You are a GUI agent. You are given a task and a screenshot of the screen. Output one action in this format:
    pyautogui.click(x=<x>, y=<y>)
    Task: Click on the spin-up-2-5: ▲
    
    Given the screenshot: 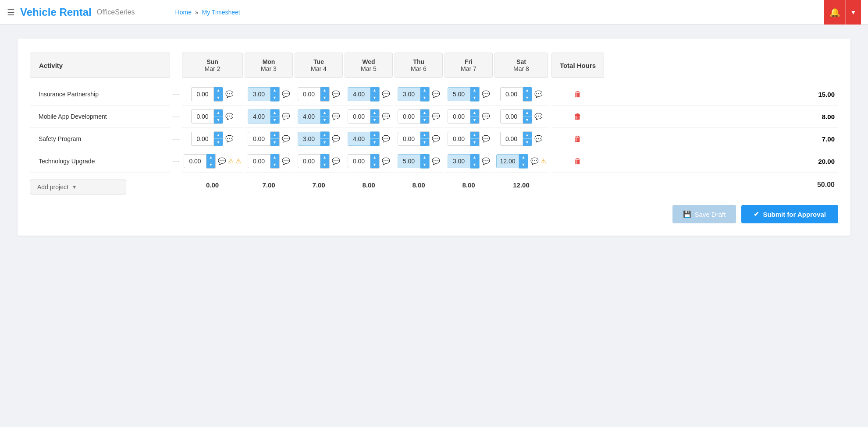 What is the action you would take?
    pyautogui.click(x=475, y=135)
    